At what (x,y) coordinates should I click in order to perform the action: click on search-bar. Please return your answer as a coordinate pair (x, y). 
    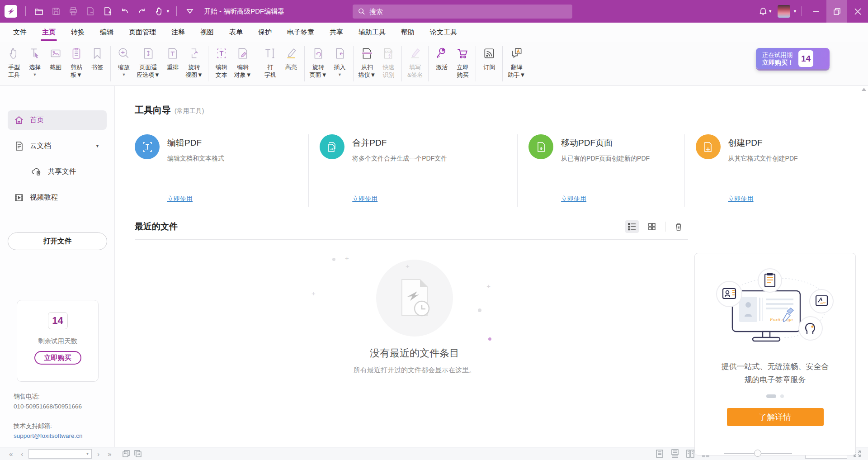
    Looking at the image, I should click on (462, 12).